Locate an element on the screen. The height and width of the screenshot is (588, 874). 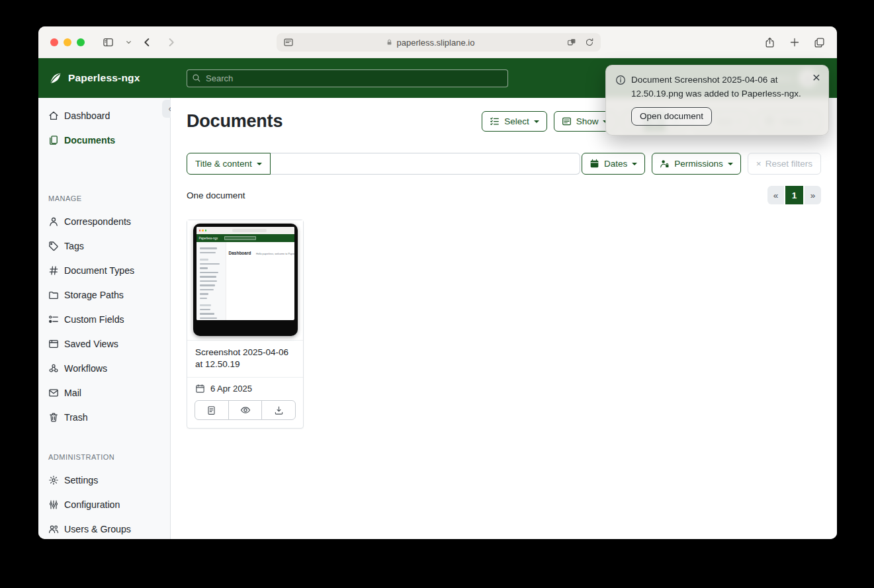
thumbnail-mini-heading: Dashboard is located at coordinates (240, 253).